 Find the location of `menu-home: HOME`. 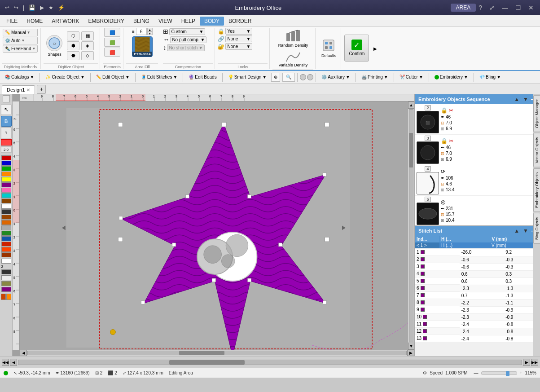

menu-home: HOME is located at coordinates (35, 21).